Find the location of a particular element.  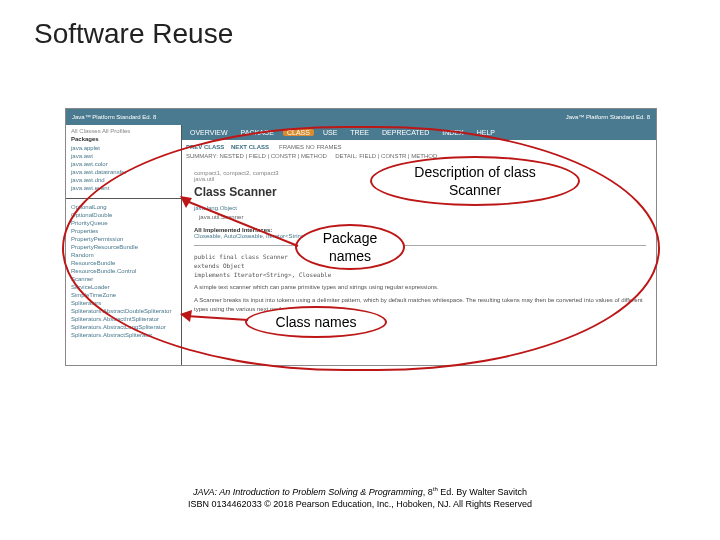

frames-toggle: FRAMES NO FRAMES is located at coordinates (310, 147).